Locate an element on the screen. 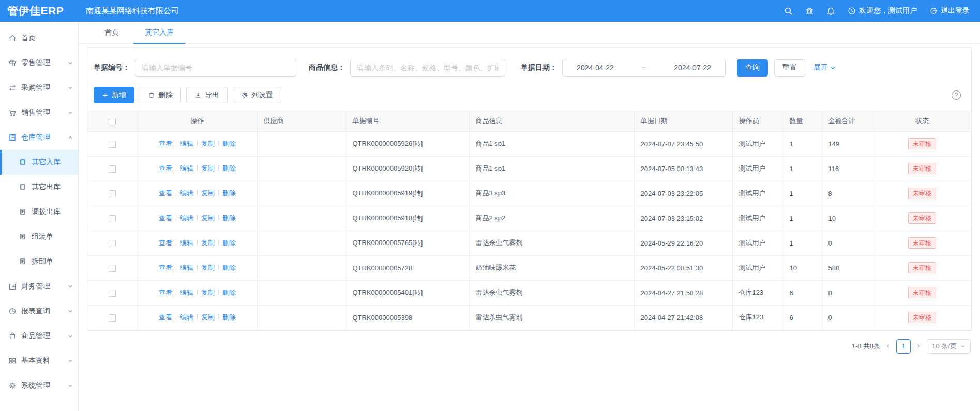  sidebar-item-system: 系统管理 is located at coordinates (39, 386).